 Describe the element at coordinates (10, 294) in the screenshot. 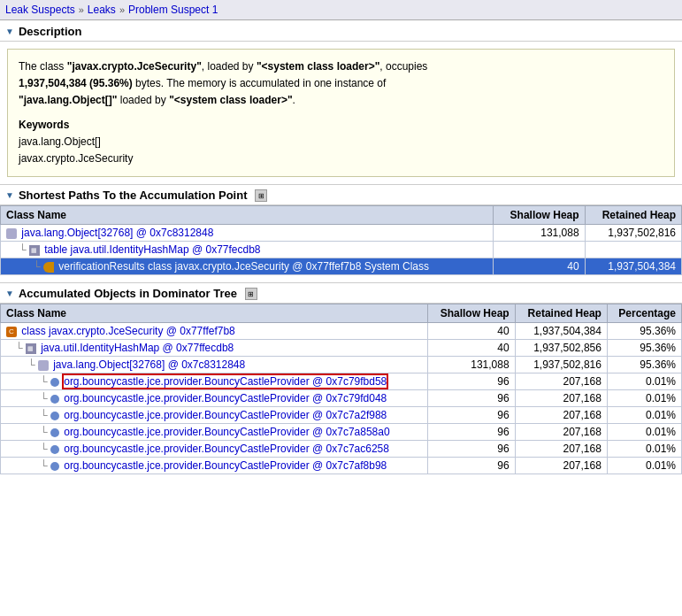

I see `dominator-tree-triangle: ▼` at that location.